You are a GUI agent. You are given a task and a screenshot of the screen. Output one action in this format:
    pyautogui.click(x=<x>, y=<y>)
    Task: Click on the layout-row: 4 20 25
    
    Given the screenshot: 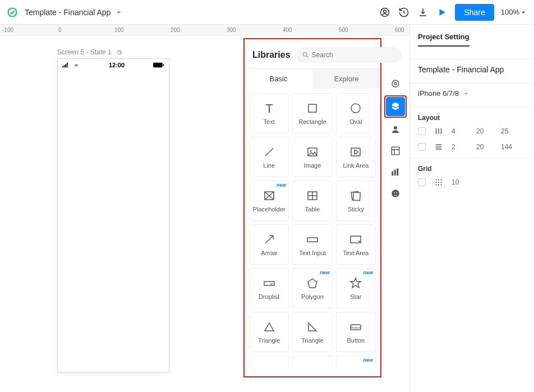 What is the action you would take?
    pyautogui.click(x=472, y=131)
    